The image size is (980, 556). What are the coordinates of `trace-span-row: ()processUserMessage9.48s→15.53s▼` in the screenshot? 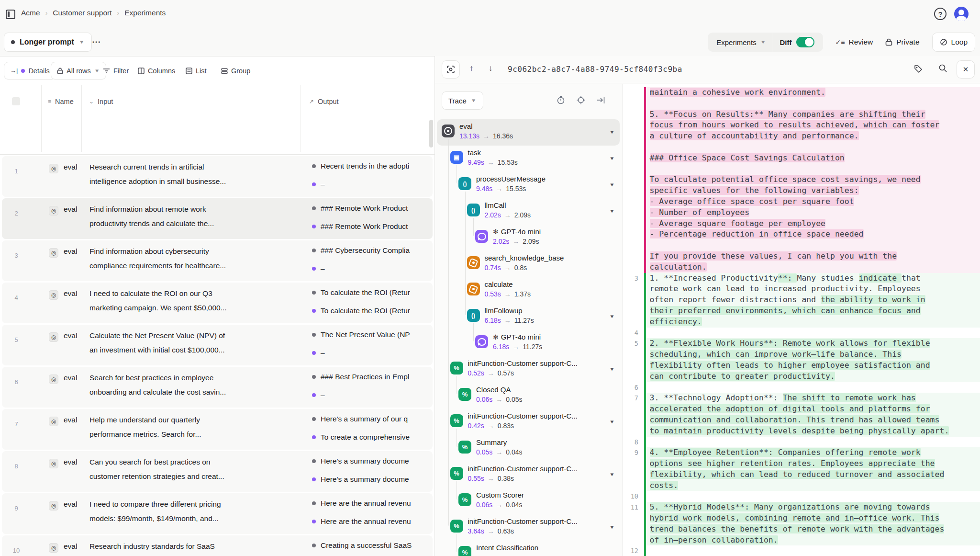 It's located at (528, 185).